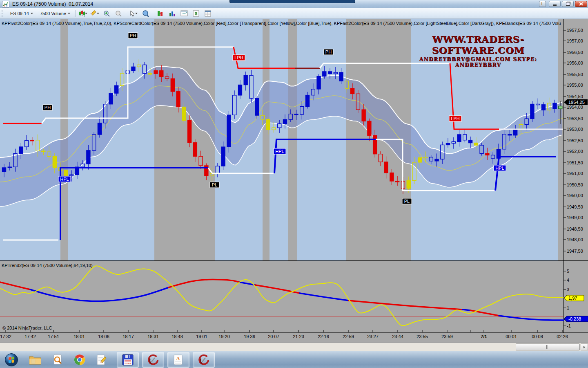 The image size is (588, 368). What do you see at coordinates (542, 4) in the screenshot?
I see `lock-button: L` at bounding box center [542, 4].